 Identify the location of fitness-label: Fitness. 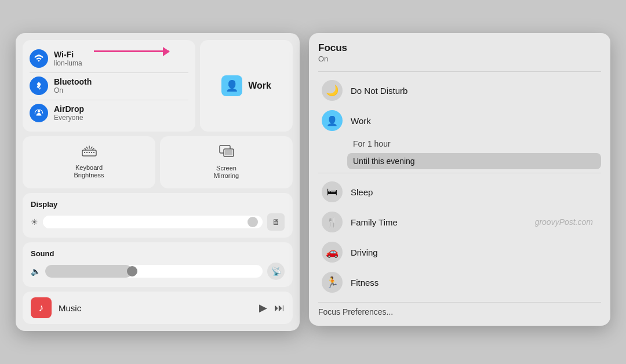
(365, 283).